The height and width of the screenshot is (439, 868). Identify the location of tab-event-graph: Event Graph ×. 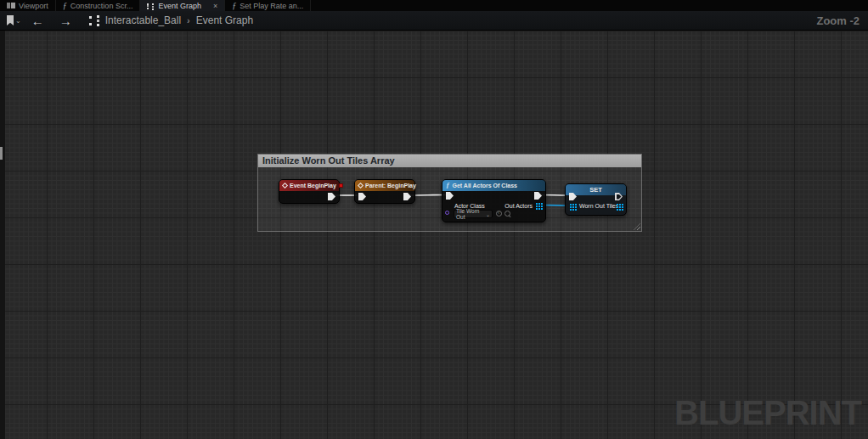
(183, 5).